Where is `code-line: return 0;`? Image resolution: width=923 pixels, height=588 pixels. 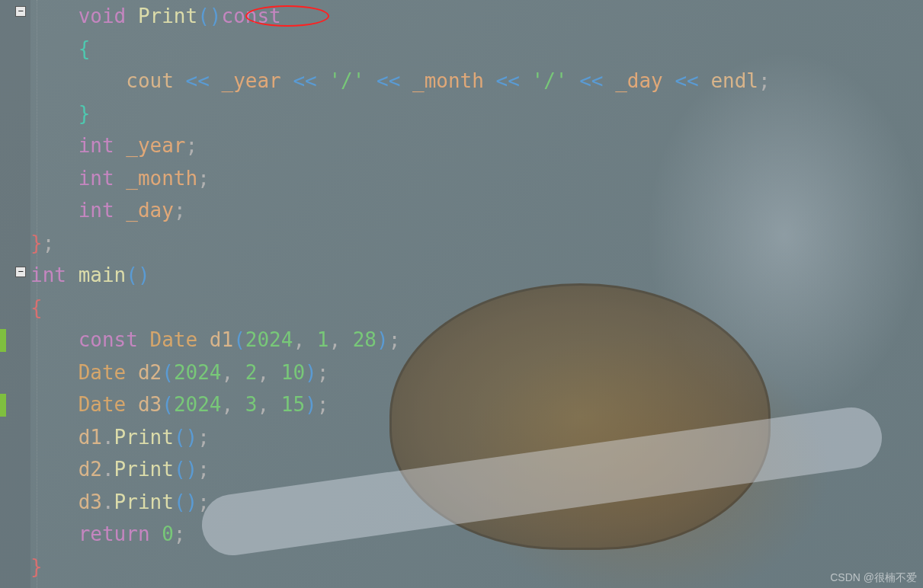 code-line: return 0; is located at coordinates (477, 535).